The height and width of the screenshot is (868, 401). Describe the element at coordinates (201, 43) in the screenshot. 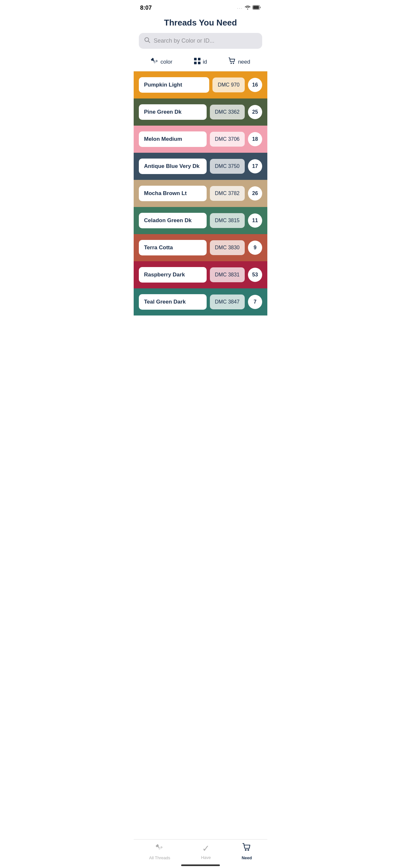

I see `search-container: Search by Color or ID...` at that location.